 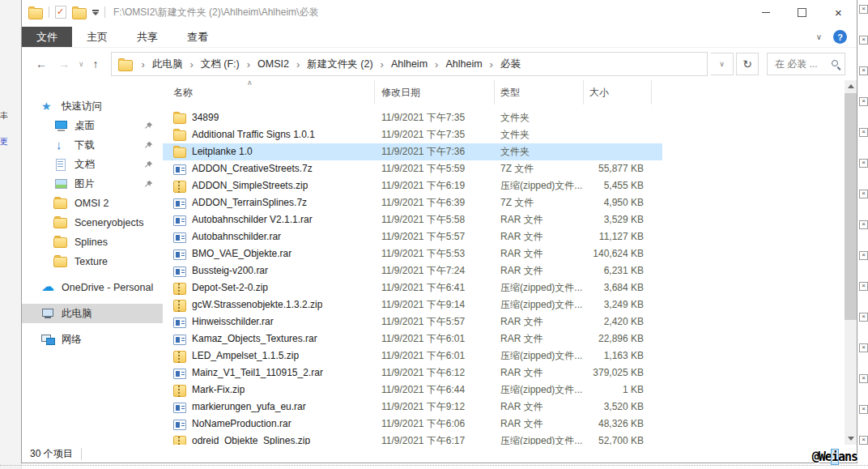 What do you see at coordinates (806, 64) in the screenshot?
I see `search-box` at bounding box center [806, 64].